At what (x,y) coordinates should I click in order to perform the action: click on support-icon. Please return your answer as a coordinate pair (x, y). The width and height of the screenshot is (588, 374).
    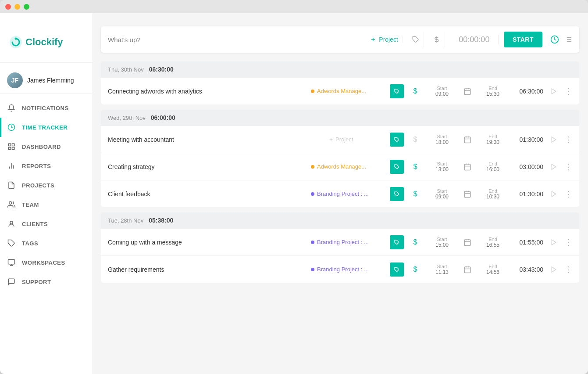
    Looking at the image, I should click on (11, 282).